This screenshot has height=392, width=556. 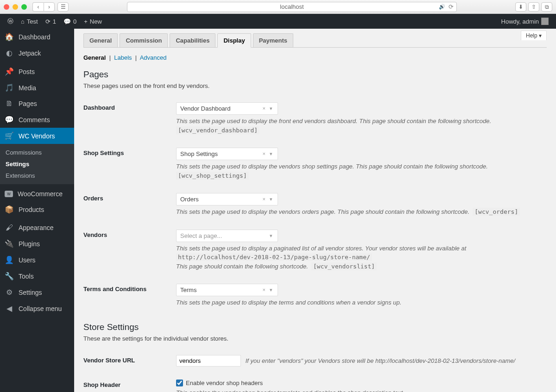 What do you see at coordinates (24, 7) in the screenshot?
I see `maximize-window-icon` at bounding box center [24, 7].